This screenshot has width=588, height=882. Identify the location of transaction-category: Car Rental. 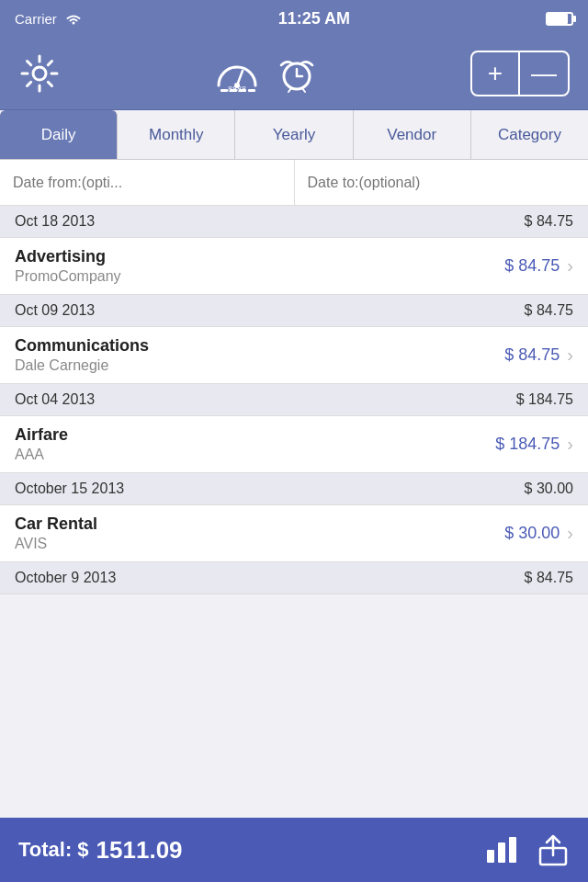
(259, 524).